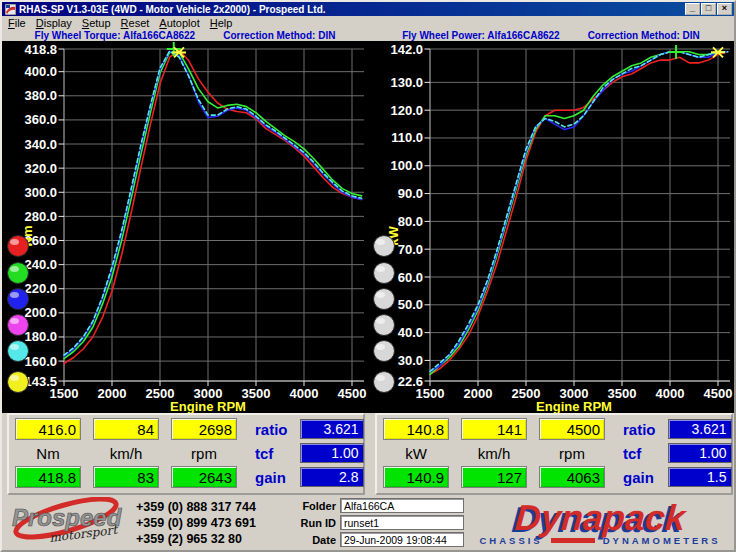 This screenshot has width=736, height=552. Describe the element at coordinates (406, 50) in the screenshot. I see `y-tick-label: 142.0` at that location.